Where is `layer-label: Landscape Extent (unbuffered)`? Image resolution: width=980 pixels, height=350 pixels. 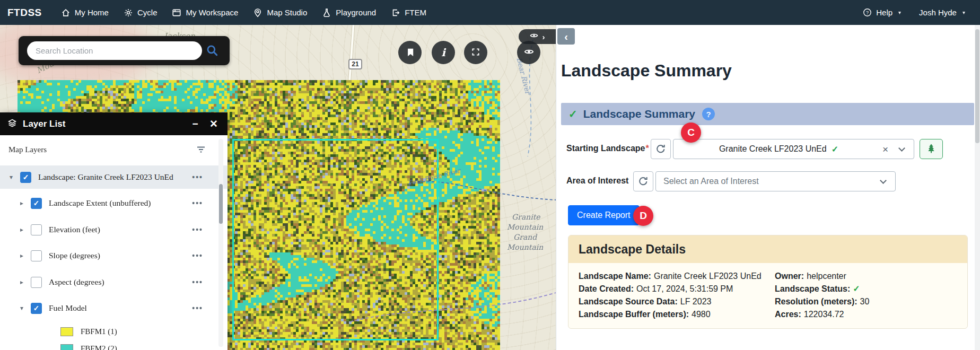
layer-label: Landscape Extent (unbuffered) is located at coordinates (100, 203).